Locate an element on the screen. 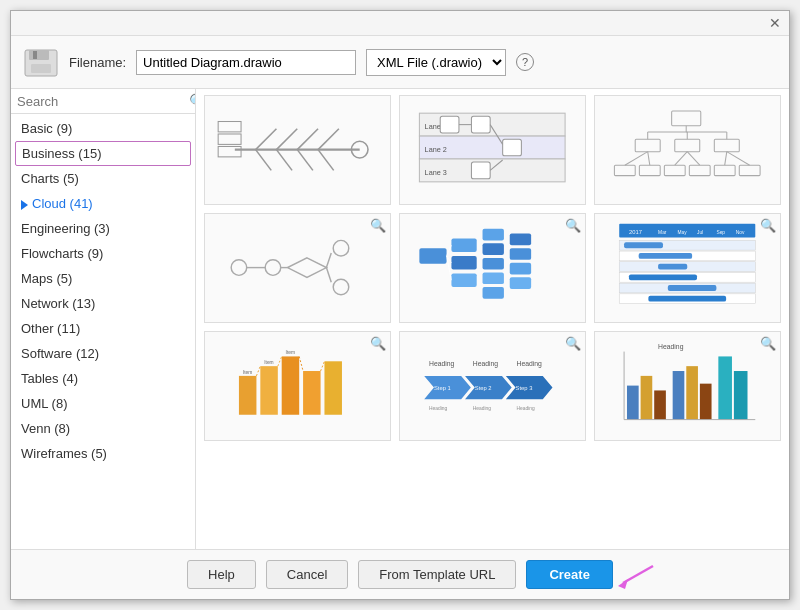  template-diagram-2: Lane 1 Lane 2 Lane 3 is located at coordinates (492, 150).